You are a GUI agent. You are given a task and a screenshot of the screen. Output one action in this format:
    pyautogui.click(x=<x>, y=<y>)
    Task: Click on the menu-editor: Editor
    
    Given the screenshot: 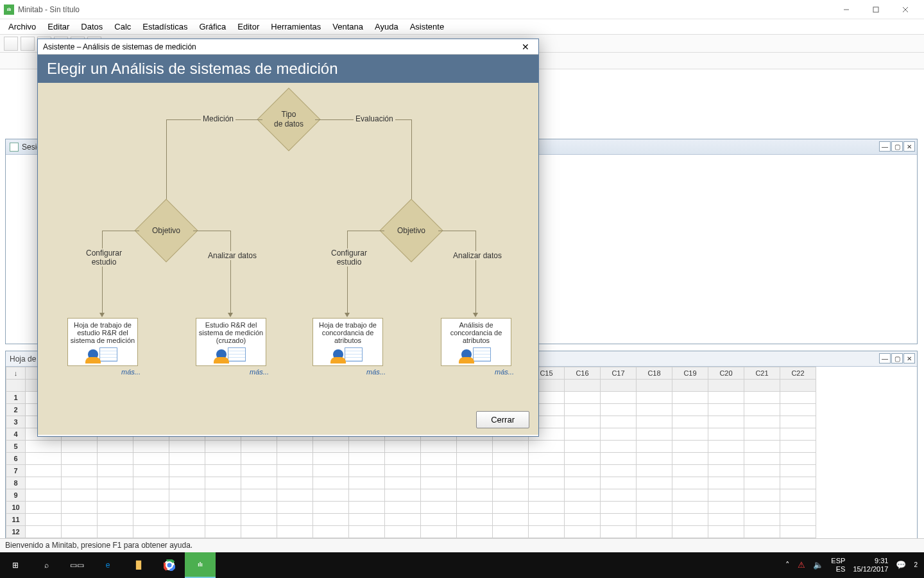 What is the action you would take?
    pyautogui.click(x=248, y=27)
    